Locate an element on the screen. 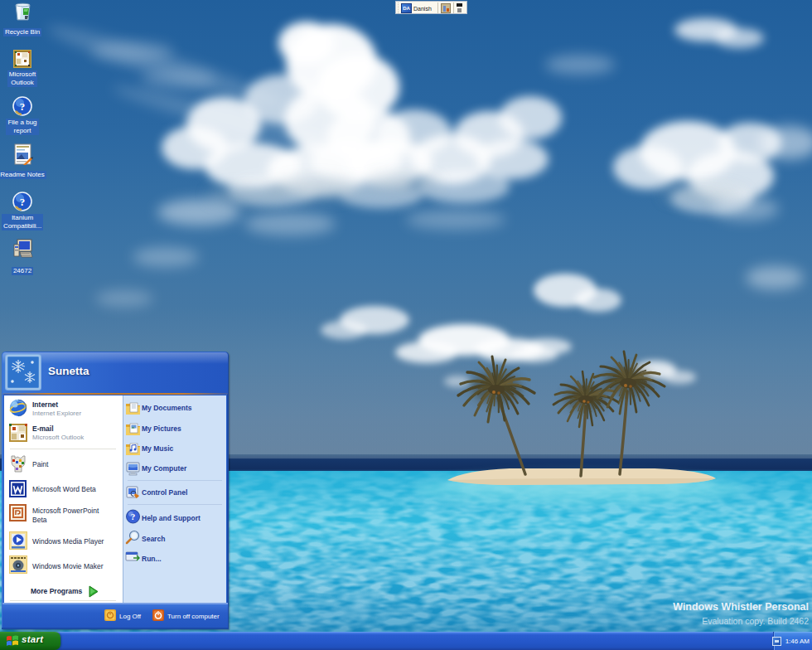  svg-text: Windows Whistler Personal is located at coordinates (741, 607).